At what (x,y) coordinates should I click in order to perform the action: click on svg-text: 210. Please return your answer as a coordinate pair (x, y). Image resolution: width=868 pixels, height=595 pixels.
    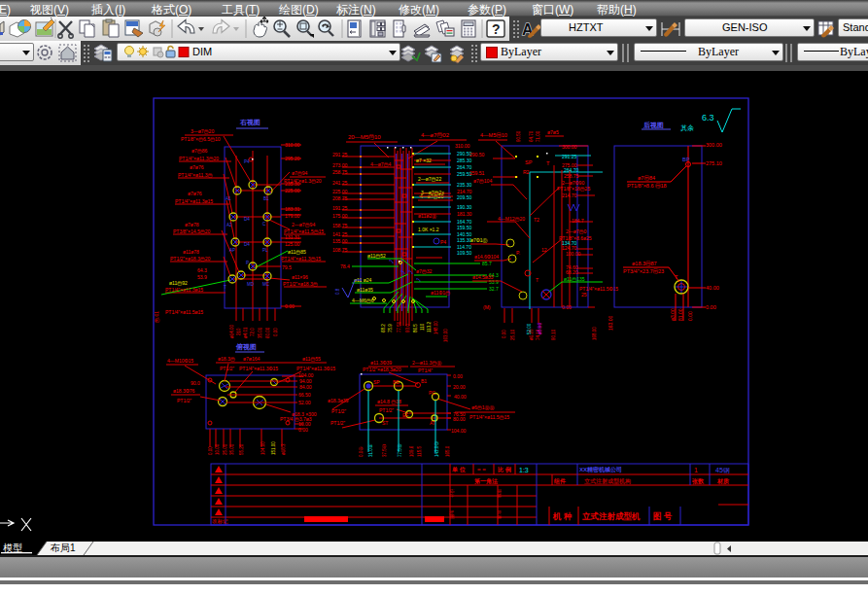
    Looking at the image, I should click on (239, 332).